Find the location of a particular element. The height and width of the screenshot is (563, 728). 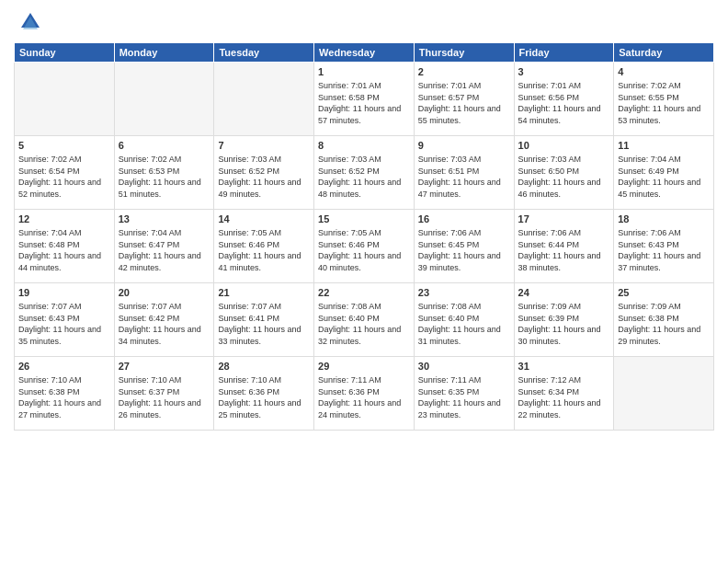

day-info: Sunrise: 7:04 AM Sunset: 6:48 PM Dayligh… is located at coordinates (60, 250).